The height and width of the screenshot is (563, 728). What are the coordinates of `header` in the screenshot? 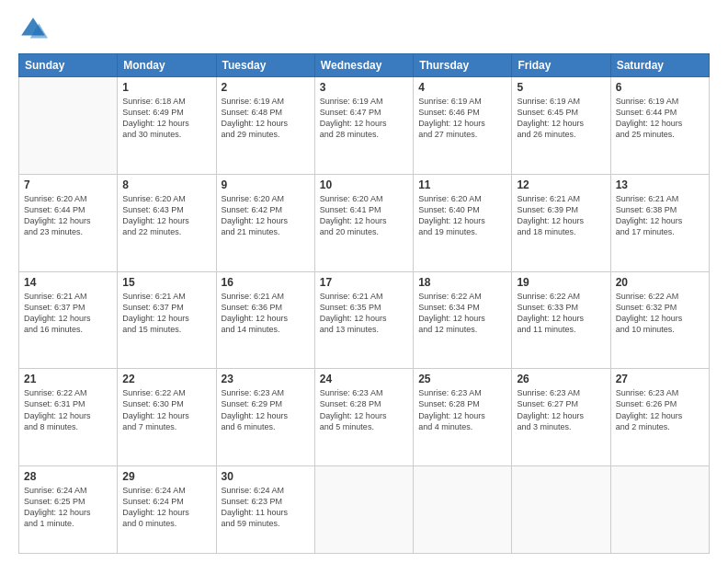 It's located at (364, 29).